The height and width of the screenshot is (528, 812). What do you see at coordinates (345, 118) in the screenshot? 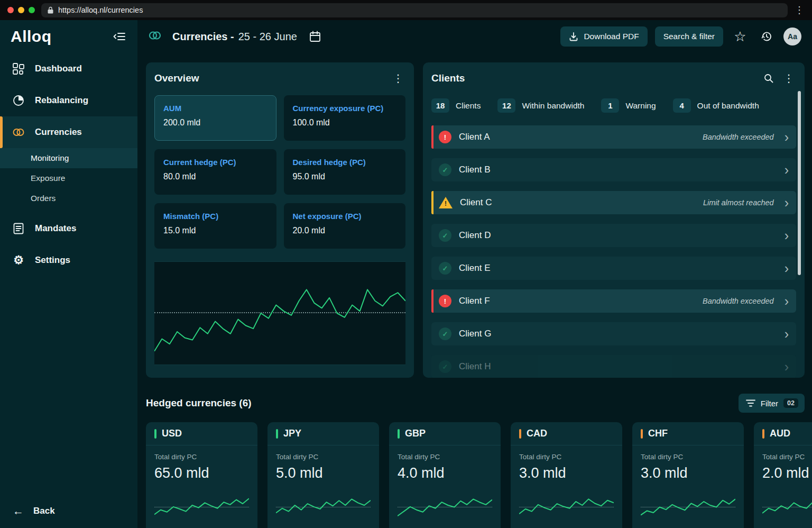
I see `stat-card-currency-exposure: Currency exposure (PC) 100.0 mld` at bounding box center [345, 118].